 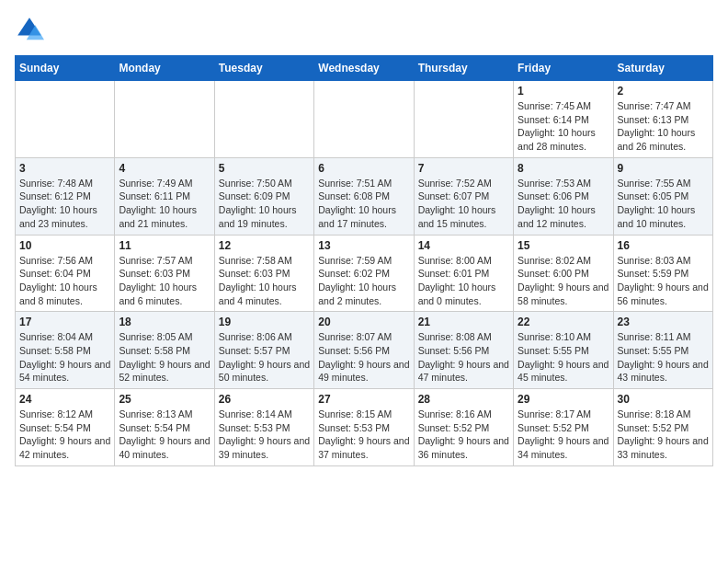 I want to click on day-info: Sunrise: 7:55 AM Sunset: 6:05 PM Dayligh…, so click(x=664, y=204).